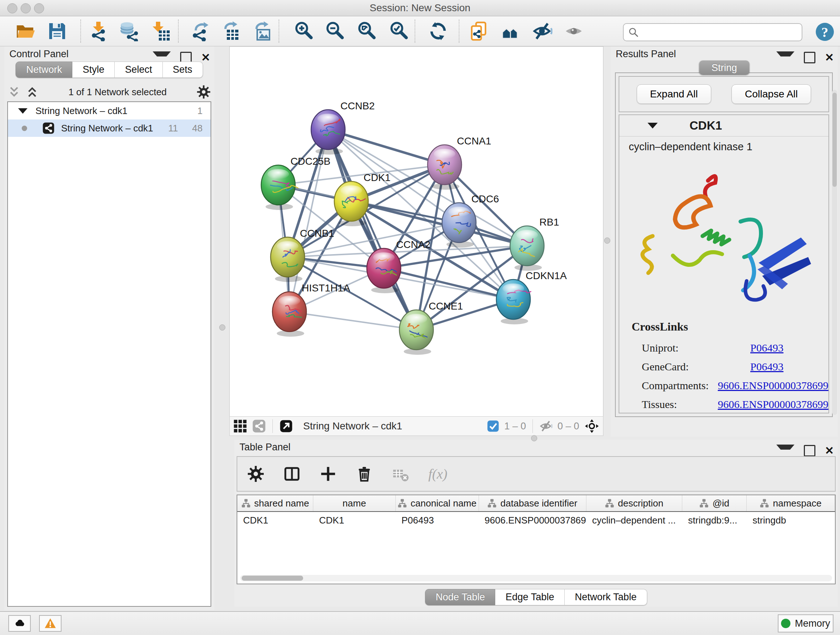  I want to click on table-cell: stringdb:9..., so click(715, 520).